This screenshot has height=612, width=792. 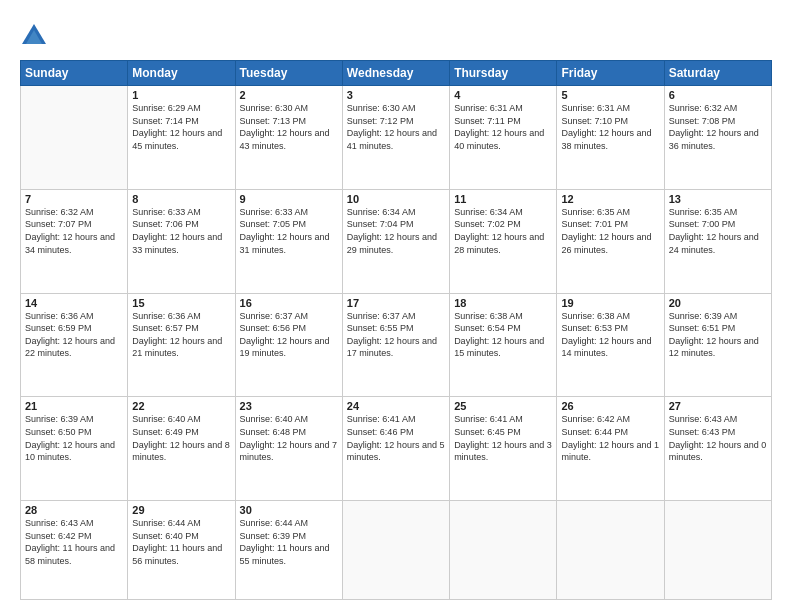 What do you see at coordinates (74, 335) in the screenshot?
I see `day-detail: Sunrise: 6:36 AMSunset: 6:59 PMDaylight:…` at bounding box center [74, 335].